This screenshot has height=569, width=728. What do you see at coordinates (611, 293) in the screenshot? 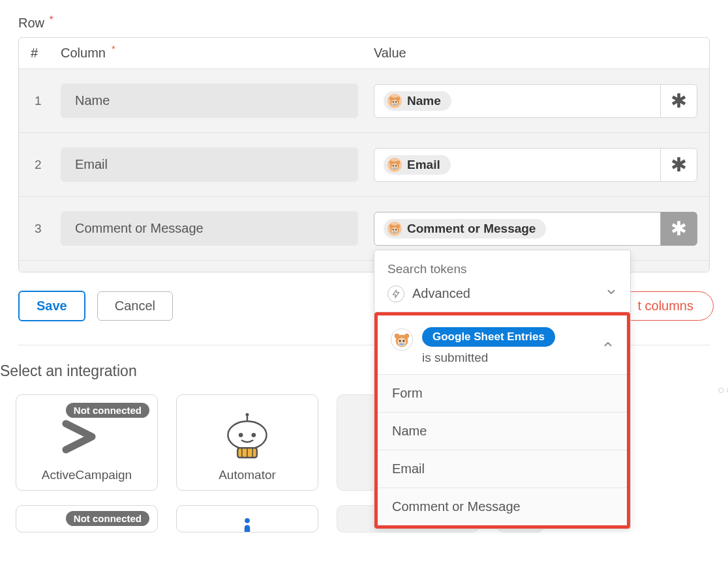
I see `chevron-down-icon` at bounding box center [611, 293].